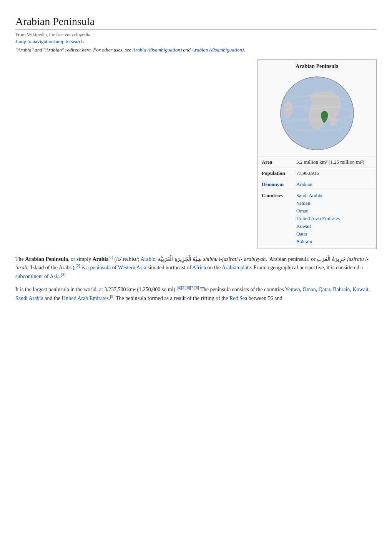 This screenshot has height=554, width=392. I want to click on list-item: Bahrain, so click(334, 242).